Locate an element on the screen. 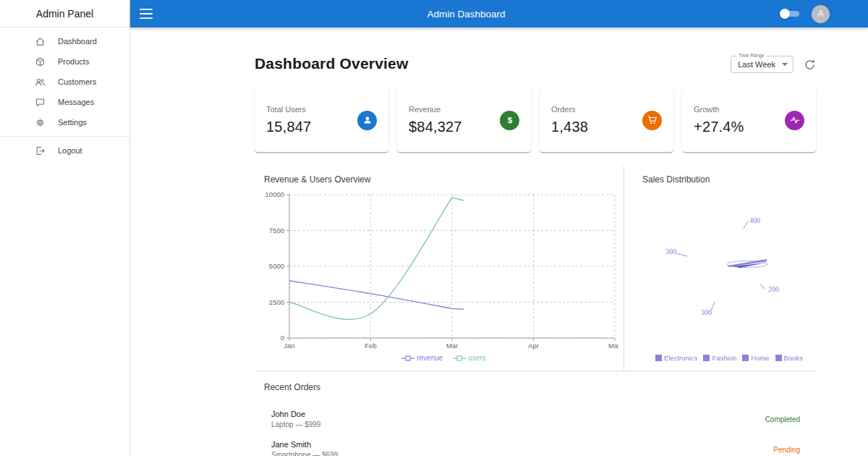  cart-icon is located at coordinates (652, 120).